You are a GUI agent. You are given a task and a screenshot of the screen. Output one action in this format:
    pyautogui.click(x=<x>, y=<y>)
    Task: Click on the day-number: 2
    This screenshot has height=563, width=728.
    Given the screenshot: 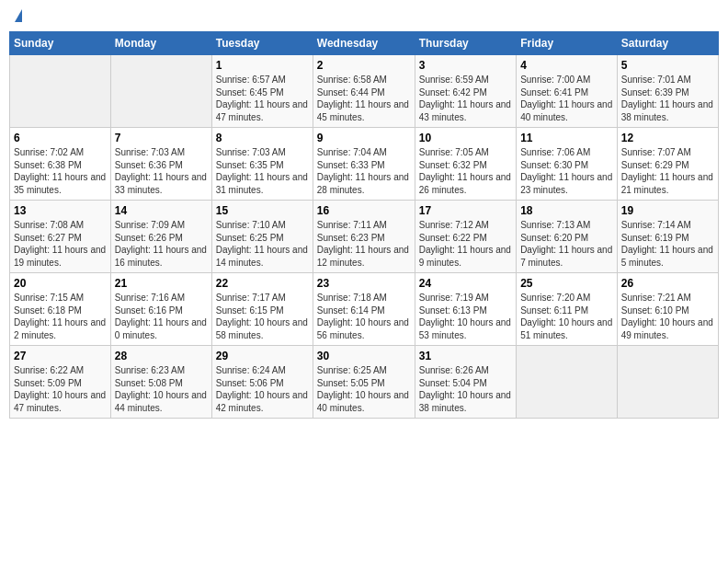 What is the action you would take?
    pyautogui.click(x=364, y=65)
    